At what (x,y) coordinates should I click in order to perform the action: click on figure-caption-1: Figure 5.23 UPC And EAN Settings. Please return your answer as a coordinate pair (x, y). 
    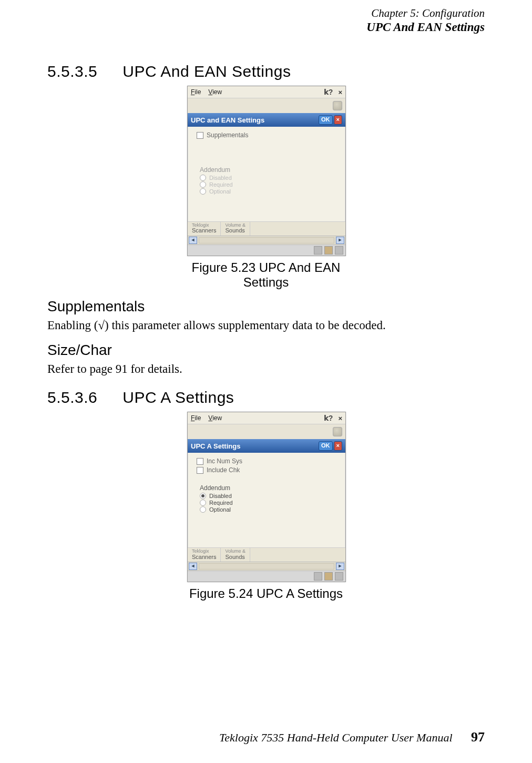
    Looking at the image, I should click on (266, 275).